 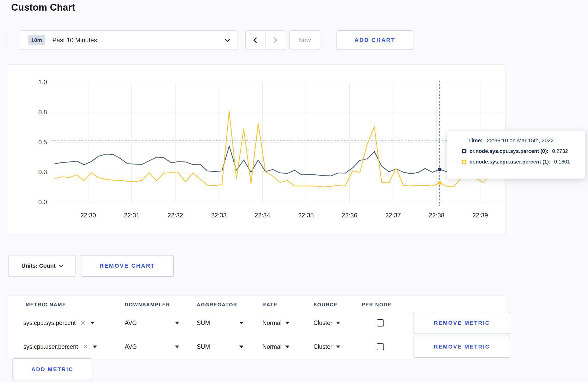 I want to click on svg-text: 22:30, so click(x=88, y=215).